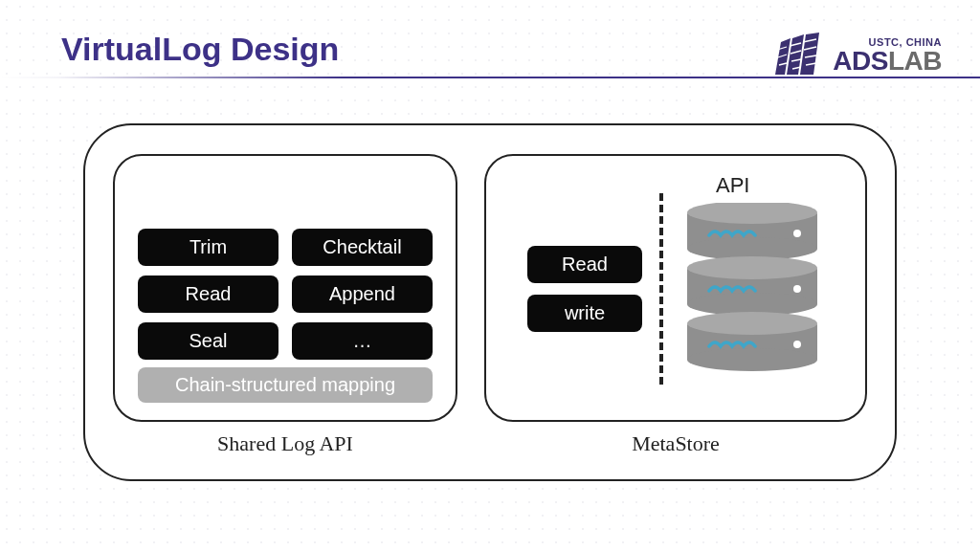 This screenshot has width=980, height=551. Describe the element at coordinates (752, 289) in the screenshot. I see `database-icon` at that location.